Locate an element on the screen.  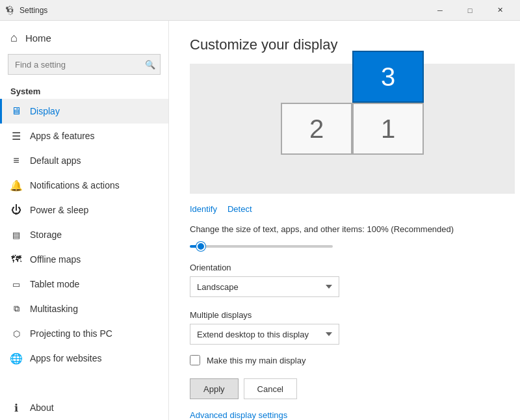
search-input is located at coordinates (84, 64).